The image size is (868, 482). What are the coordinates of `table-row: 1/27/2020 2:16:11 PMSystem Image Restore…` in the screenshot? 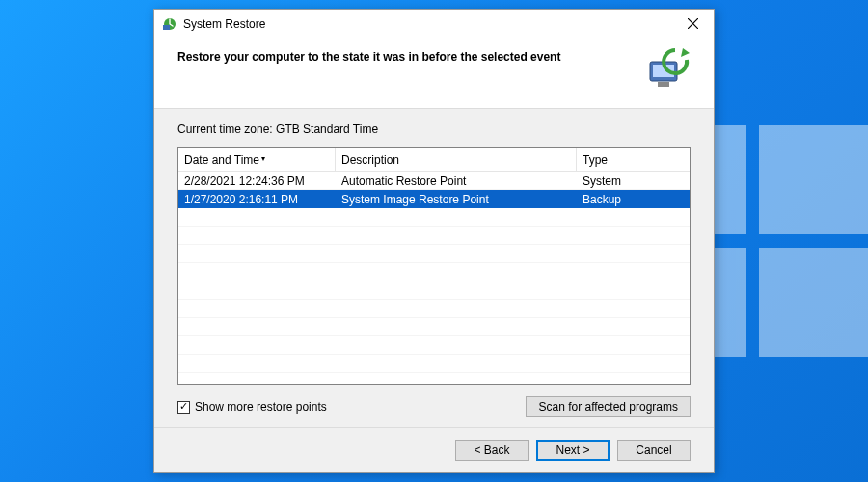 It's located at (434, 199).